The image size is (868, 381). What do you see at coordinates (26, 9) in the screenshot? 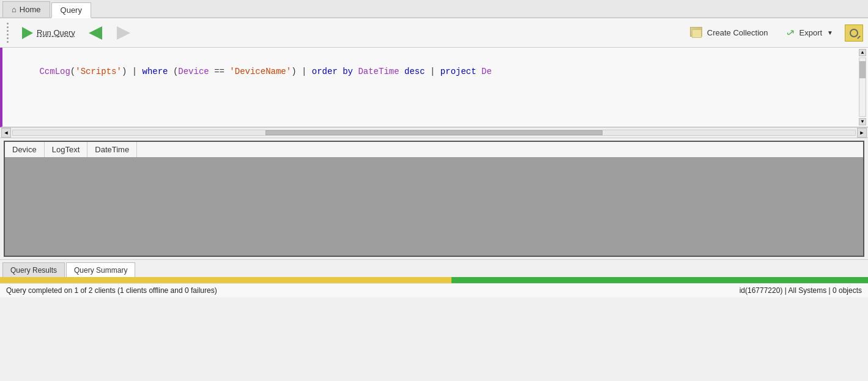
I see `tab-home: ⌂ Home` at bounding box center [26, 9].